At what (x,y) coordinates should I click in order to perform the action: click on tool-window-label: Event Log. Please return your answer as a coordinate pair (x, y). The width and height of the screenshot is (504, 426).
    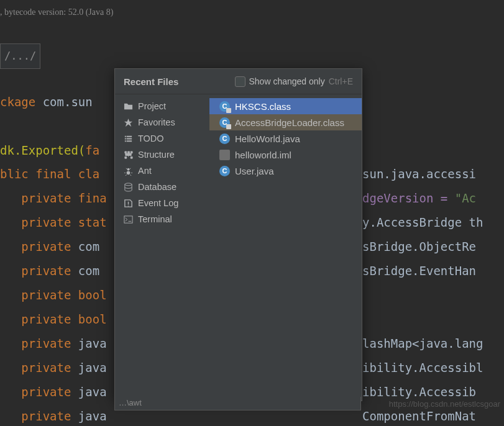
    Looking at the image, I should click on (158, 203).